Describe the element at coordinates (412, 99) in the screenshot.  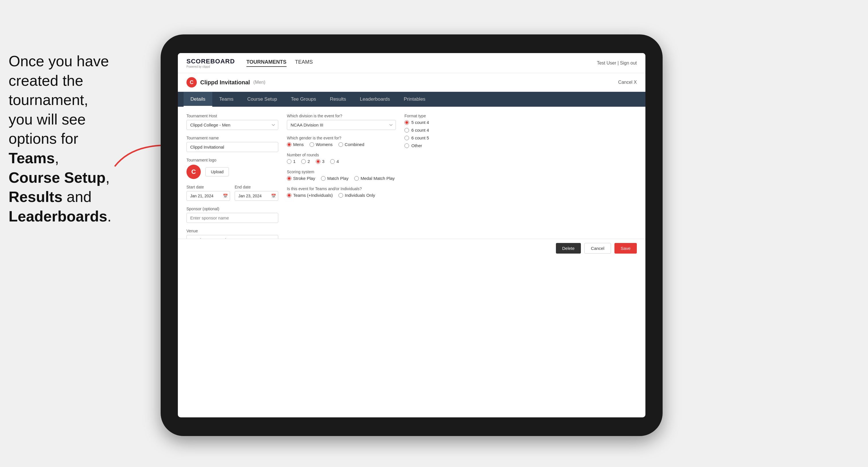
I see `tabs-bar: Details Teams Course Setup Tee Groups Re…` at that location.